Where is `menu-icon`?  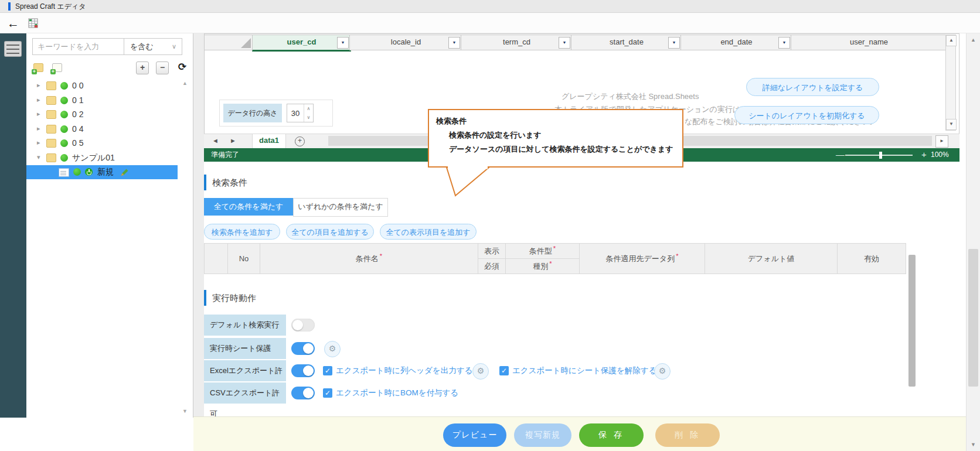 menu-icon is located at coordinates (13, 49).